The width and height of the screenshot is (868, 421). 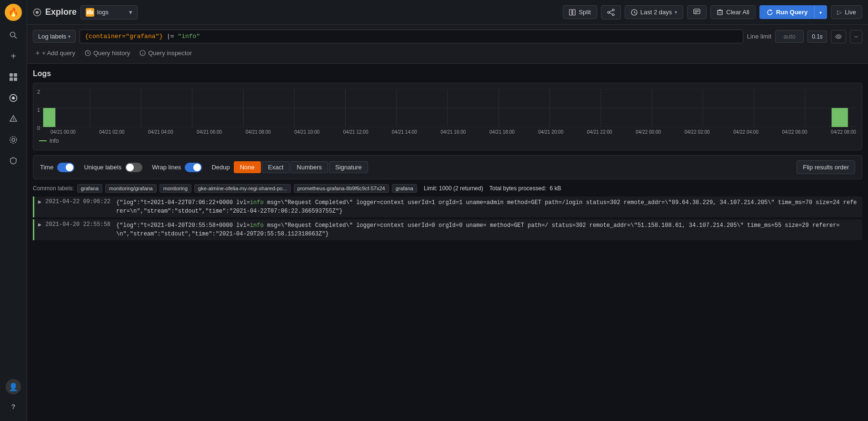 I want to click on sidebar-item-explore, so click(x=13, y=98).